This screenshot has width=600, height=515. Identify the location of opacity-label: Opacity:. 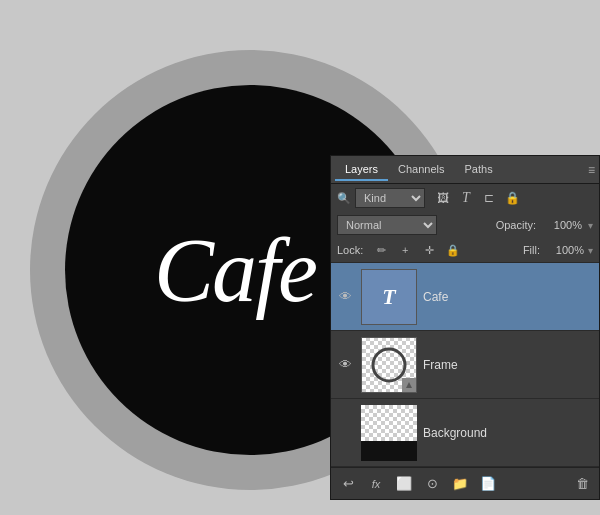
(516, 225).